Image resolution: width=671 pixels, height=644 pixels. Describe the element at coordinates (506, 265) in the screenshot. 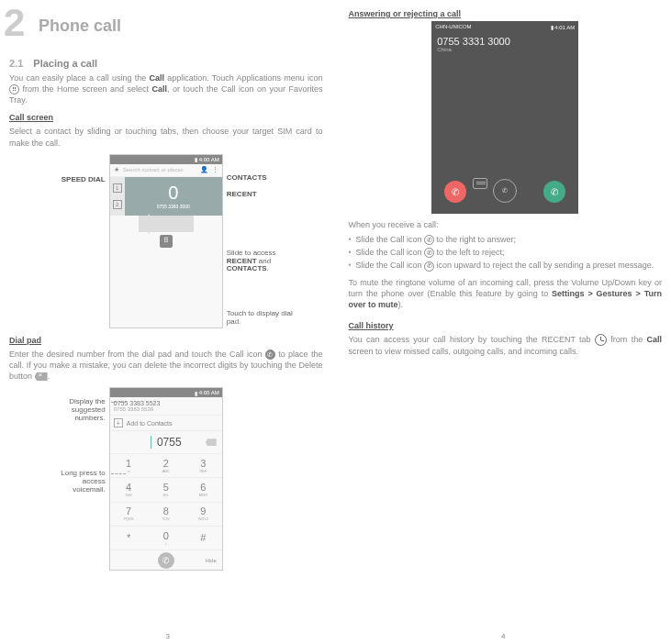

I see `bullet-item: Slide the Call icon ✆ icon upward to rej…` at that location.